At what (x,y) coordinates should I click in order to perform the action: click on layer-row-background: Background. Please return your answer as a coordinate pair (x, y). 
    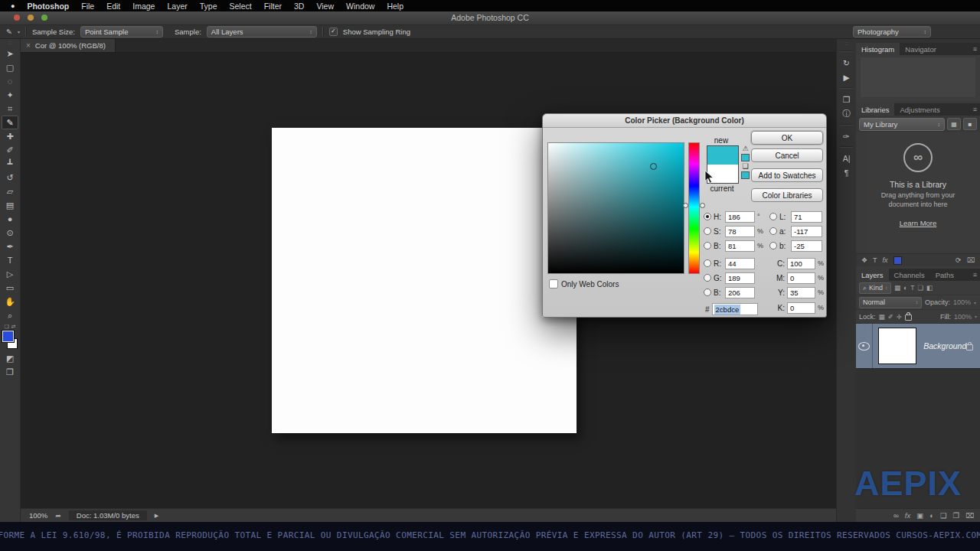
    Looking at the image, I should click on (918, 346).